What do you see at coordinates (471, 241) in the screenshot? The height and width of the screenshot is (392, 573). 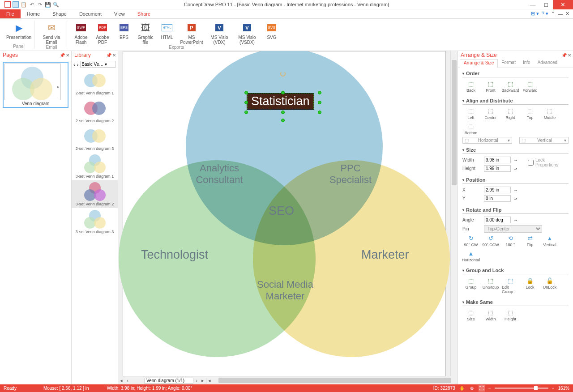 I see `rotate-cw-button: ↻90° CW` at bounding box center [471, 241].